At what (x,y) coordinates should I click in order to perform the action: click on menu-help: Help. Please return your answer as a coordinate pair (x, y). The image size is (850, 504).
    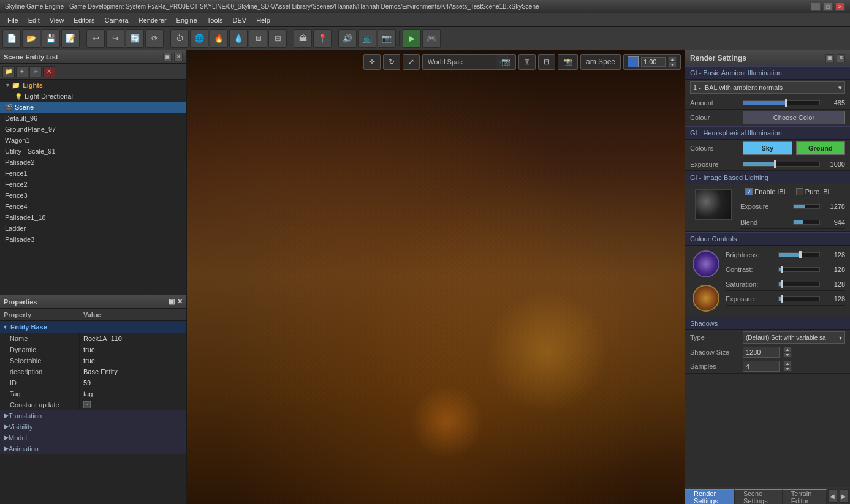
    Looking at the image, I should click on (264, 20).